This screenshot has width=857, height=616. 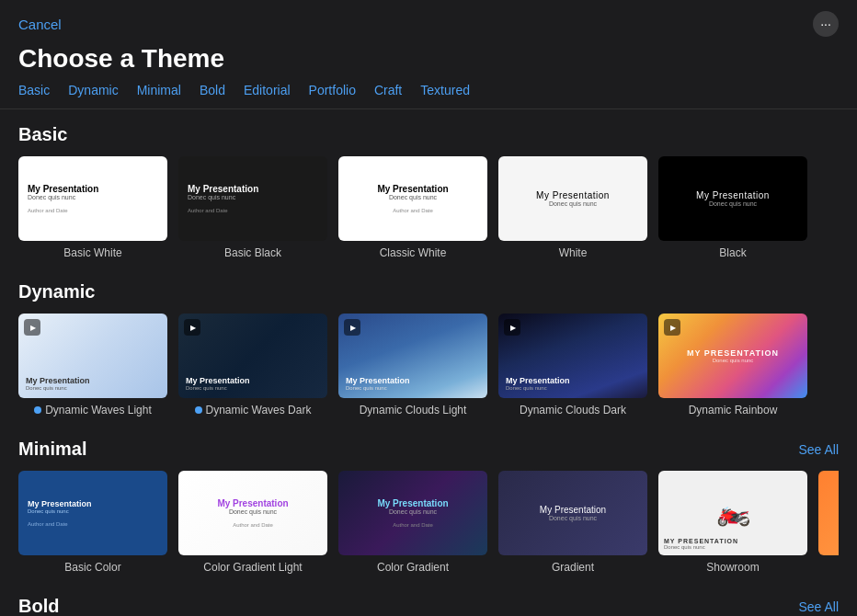 I want to click on minimal-see-all: See All, so click(x=818, y=450).